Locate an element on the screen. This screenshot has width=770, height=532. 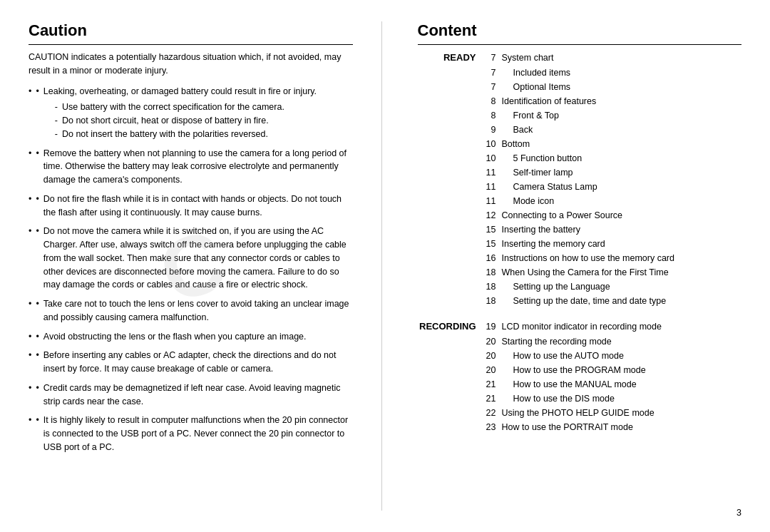
list-item: • Before inserting any cables or AC adap… is located at coordinates (191, 362).